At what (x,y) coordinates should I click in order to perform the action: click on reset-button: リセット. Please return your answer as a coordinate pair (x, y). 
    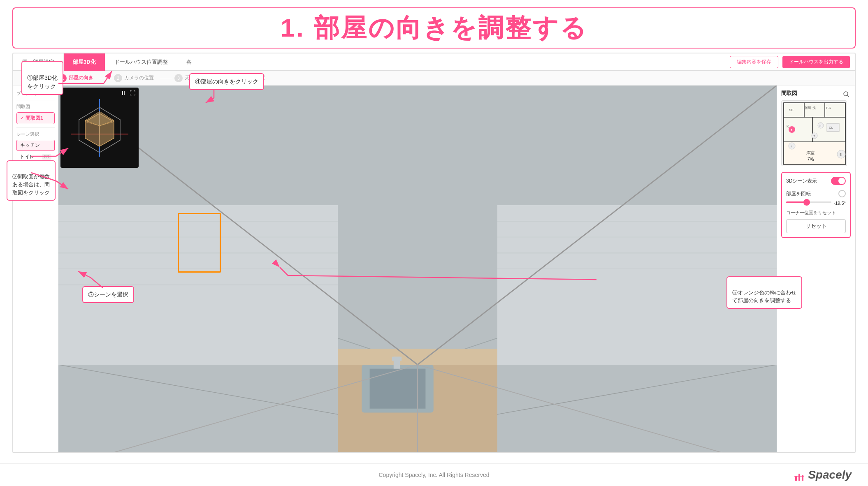
    Looking at the image, I should click on (816, 226).